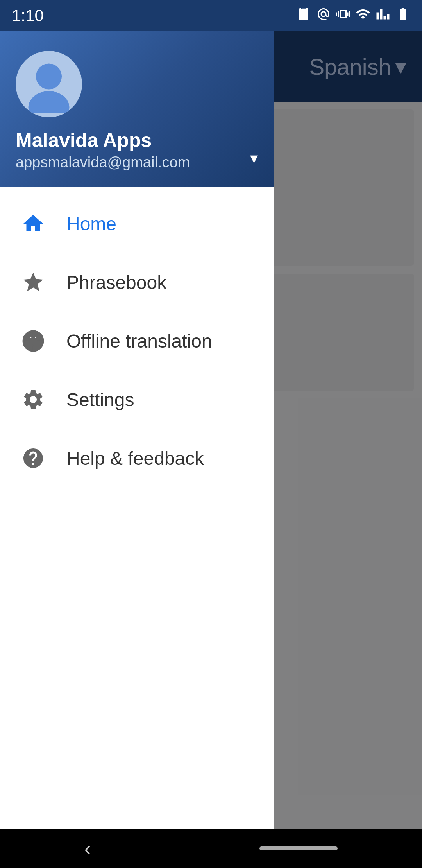  Describe the element at coordinates (363, 16) in the screenshot. I see `wifi-icon` at that location.